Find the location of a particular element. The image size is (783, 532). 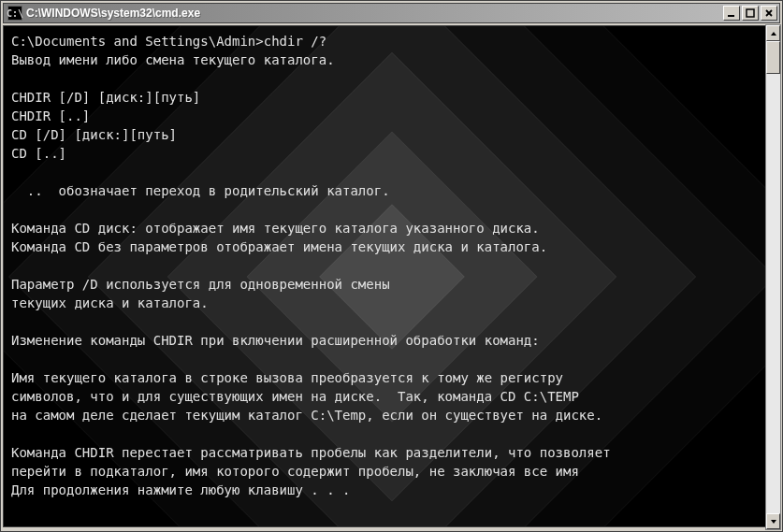

scroll-up-button is located at coordinates (773, 34).